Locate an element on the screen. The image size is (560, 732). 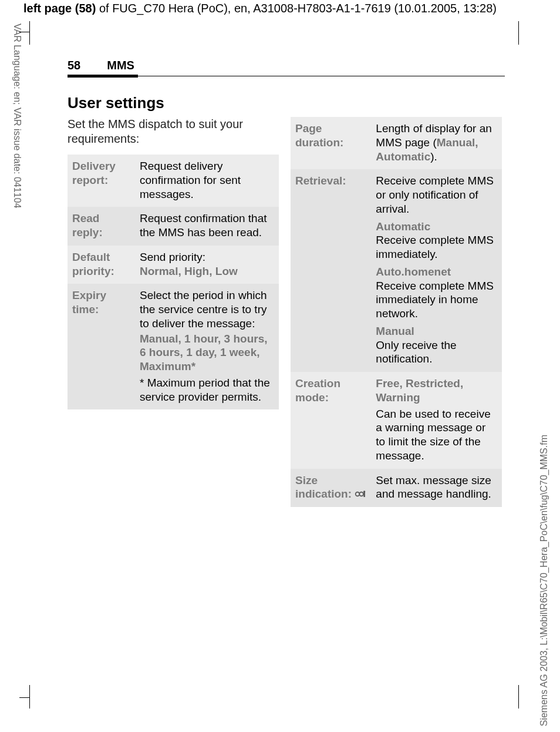
setting-label: Default priority: is located at coordinates (101, 265).